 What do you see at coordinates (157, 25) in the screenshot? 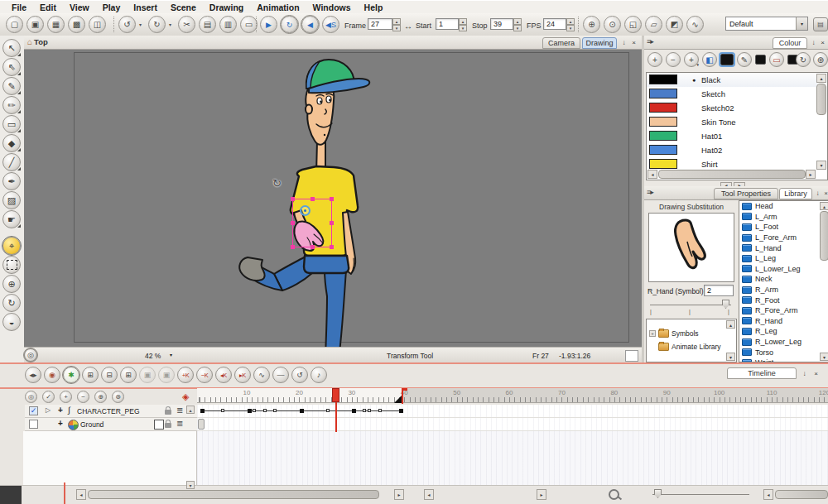
I see `redo-button: ↻` at bounding box center [157, 25].